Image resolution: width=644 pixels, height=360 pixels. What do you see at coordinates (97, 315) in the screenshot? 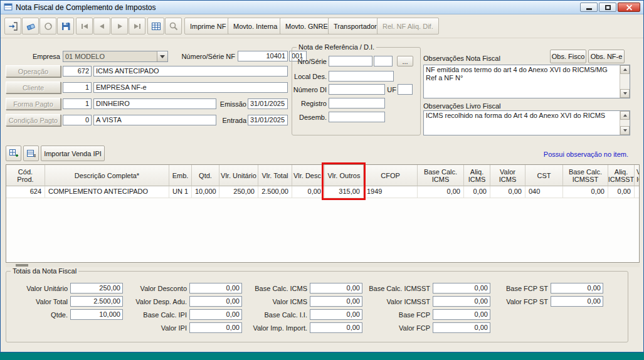
I see `qtde-field: 10,000` at bounding box center [97, 315].